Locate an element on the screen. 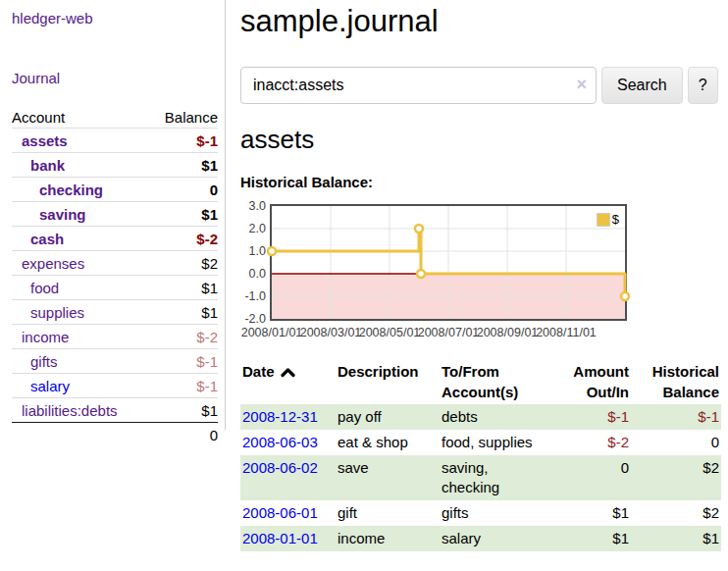 The width and height of the screenshot is (728, 571). chart-plot-area: $ is located at coordinates (448, 263).